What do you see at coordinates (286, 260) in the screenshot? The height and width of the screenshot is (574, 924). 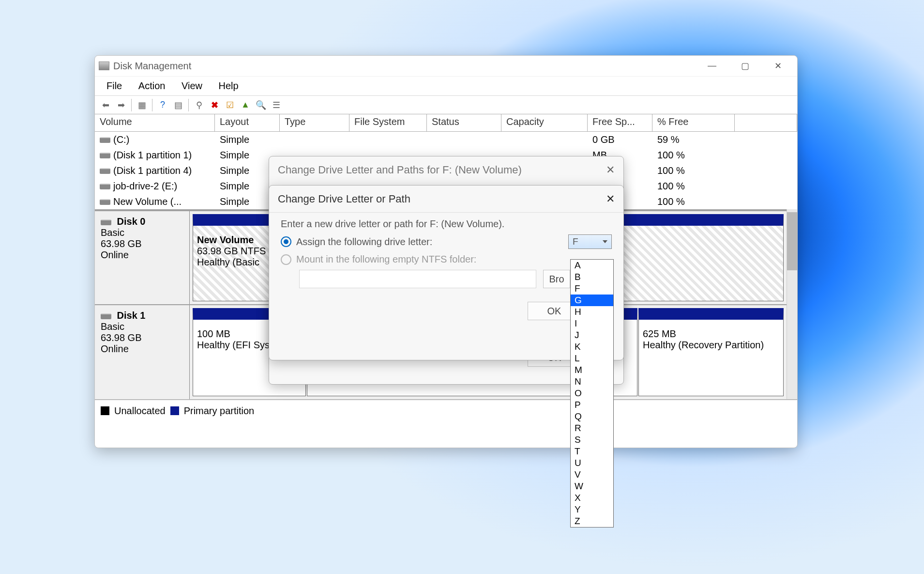 I see `radio-mount-icon` at bounding box center [286, 260].